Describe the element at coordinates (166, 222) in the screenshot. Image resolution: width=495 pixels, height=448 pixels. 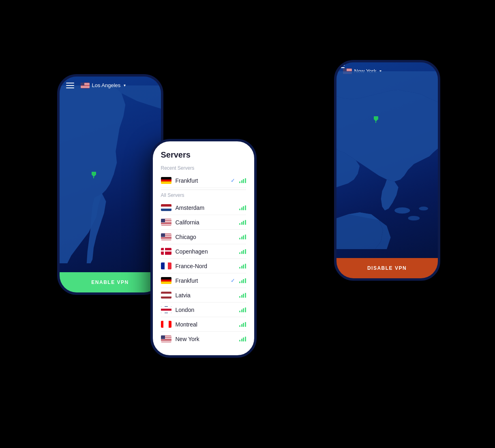
I see `flag-us-california` at that location.